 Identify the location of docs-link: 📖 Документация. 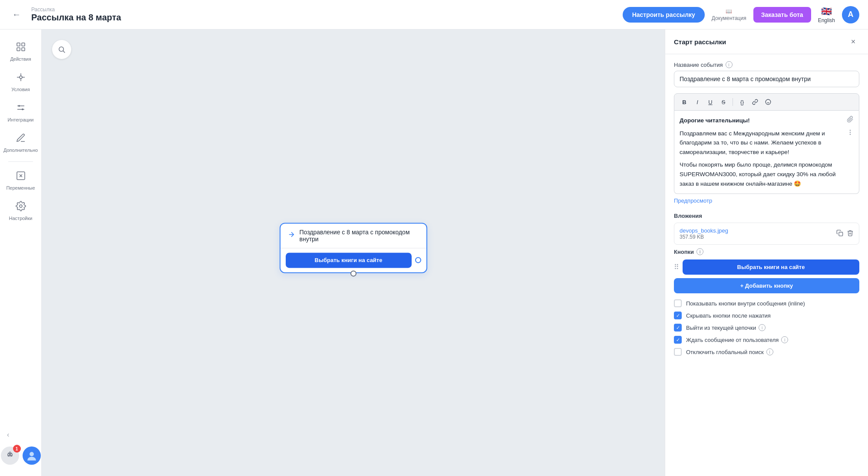
(729, 15).